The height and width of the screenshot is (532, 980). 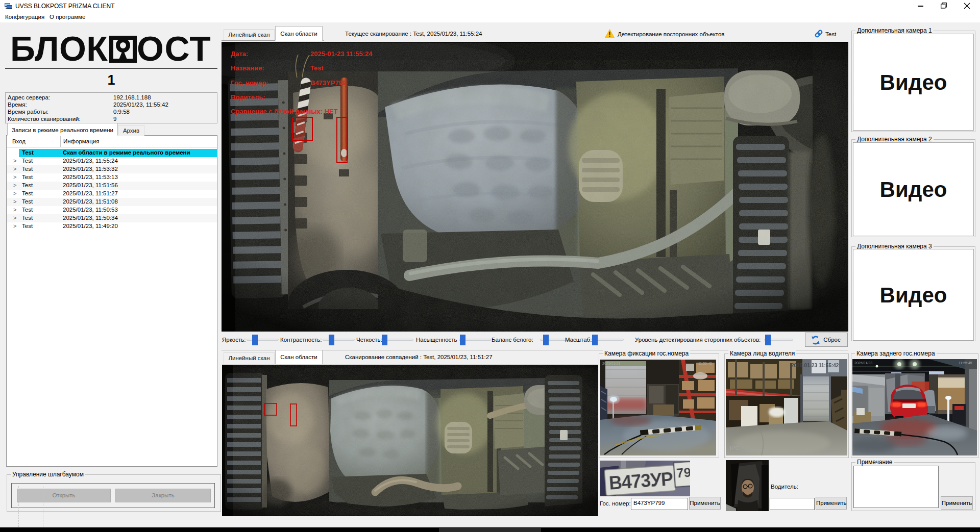 I want to click on svg-text: Test, so click(x=317, y=68).